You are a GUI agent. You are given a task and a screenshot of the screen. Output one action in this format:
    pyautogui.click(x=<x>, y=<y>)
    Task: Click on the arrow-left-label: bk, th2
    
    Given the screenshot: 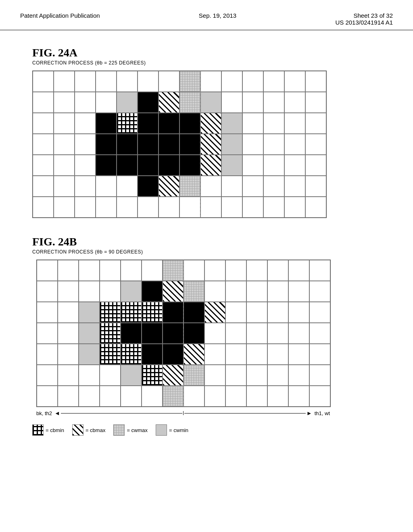 What is the action you would take?
    pyautogui.click(x=44, y=414)
    